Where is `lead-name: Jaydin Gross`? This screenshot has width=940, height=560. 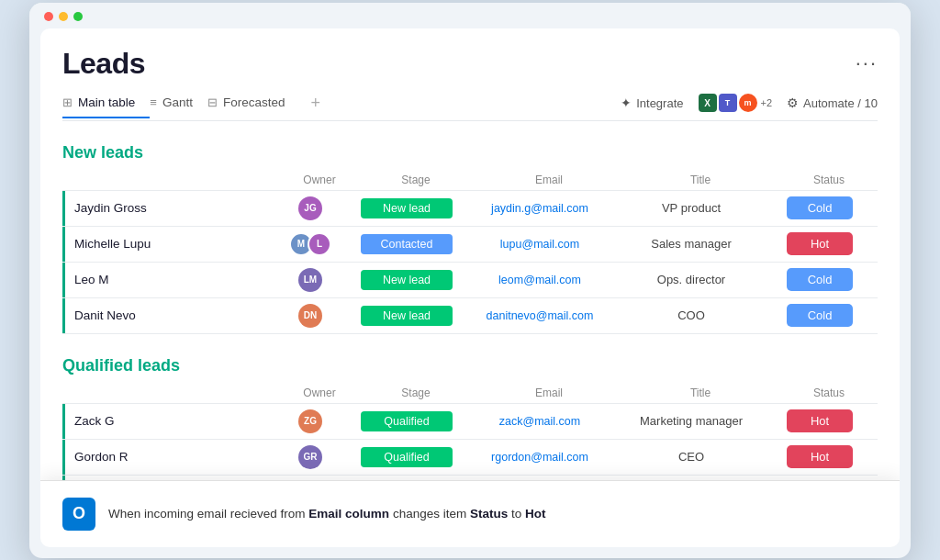
lead-name: Jaydin Gross is located at coordinates (168, 208).